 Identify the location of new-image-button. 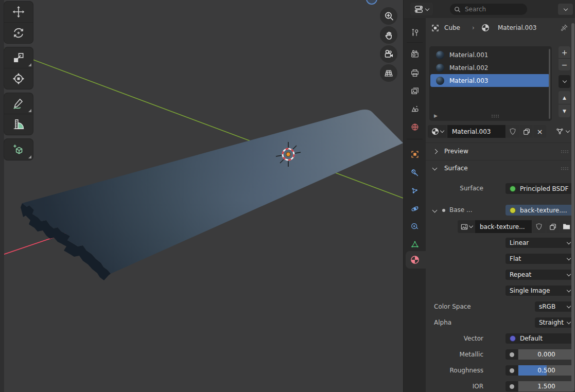
(553, 226).